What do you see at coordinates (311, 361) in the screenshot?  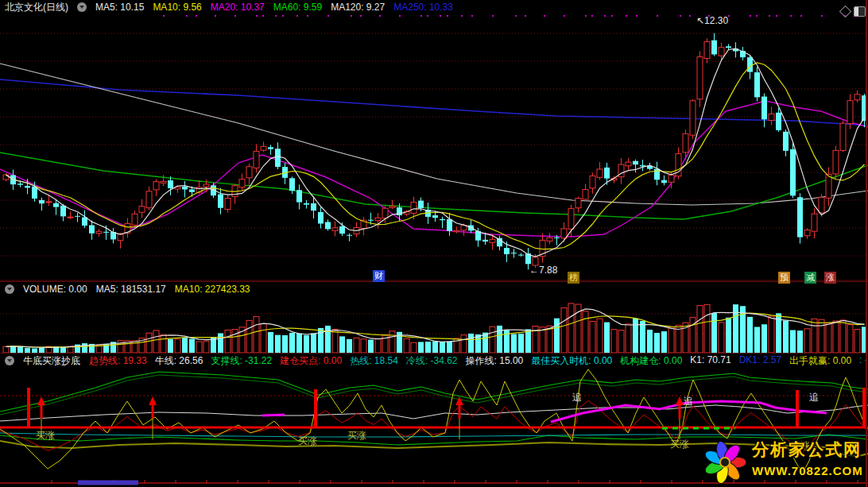 I see `indicator-readout: 建仓买点: 0.00` at bounding box center [311, 361].